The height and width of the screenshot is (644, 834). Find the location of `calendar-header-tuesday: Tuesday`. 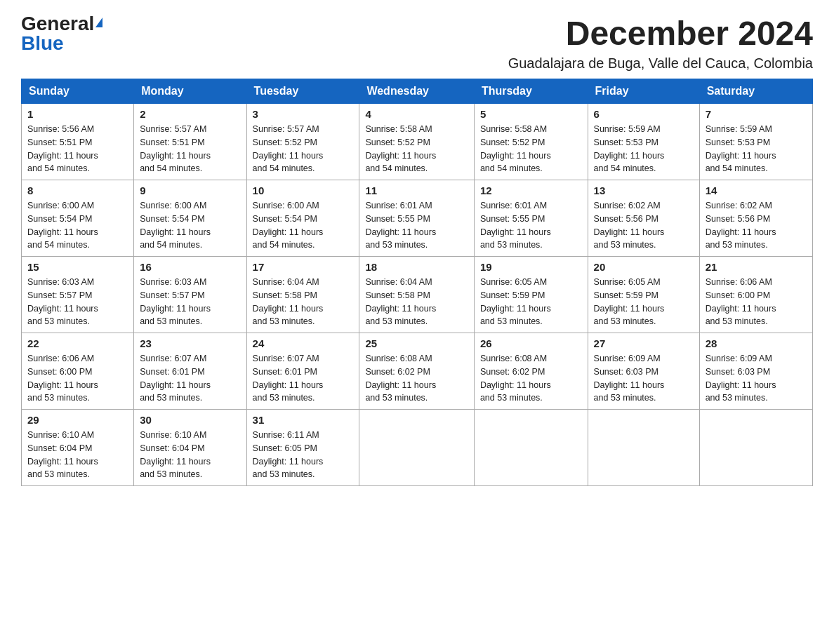

calendar-header-tuesday: Tuesday is located at coordinates (303, 91).